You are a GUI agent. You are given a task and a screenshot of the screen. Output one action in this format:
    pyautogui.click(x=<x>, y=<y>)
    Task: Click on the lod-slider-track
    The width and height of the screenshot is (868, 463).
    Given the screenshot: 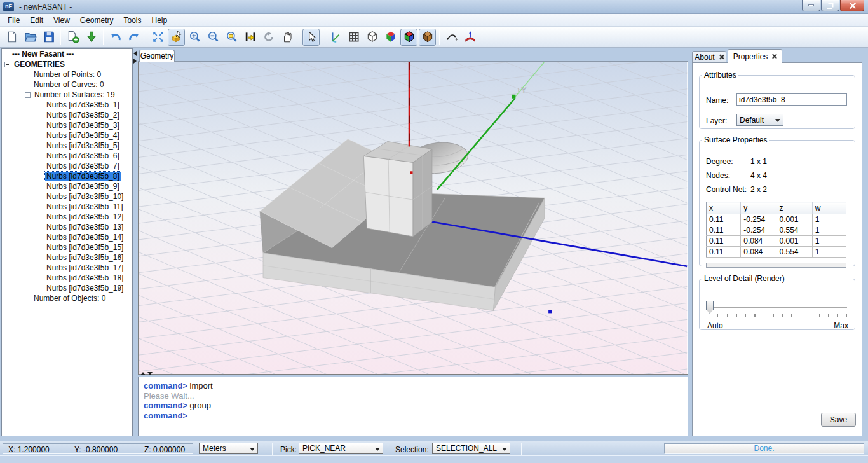 What is the action you would take?
    pyautogui.click(x=778, y=308)
    